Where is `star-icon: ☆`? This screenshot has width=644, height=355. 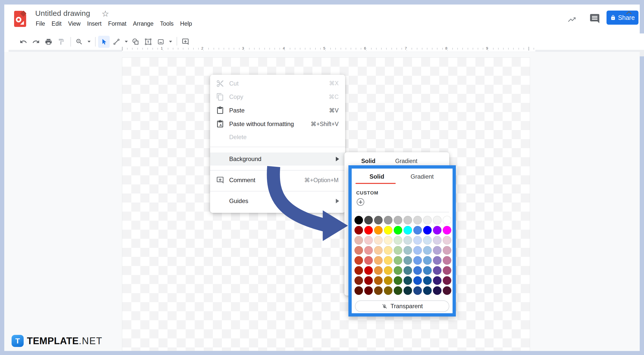
star-icon: ☆ is located at coordinates (105, 14).